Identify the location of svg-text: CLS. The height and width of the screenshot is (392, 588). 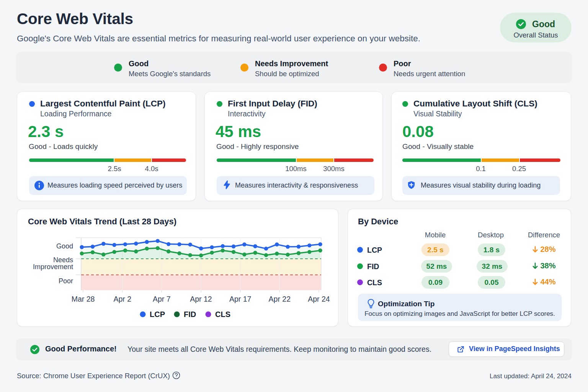
(223, 314).